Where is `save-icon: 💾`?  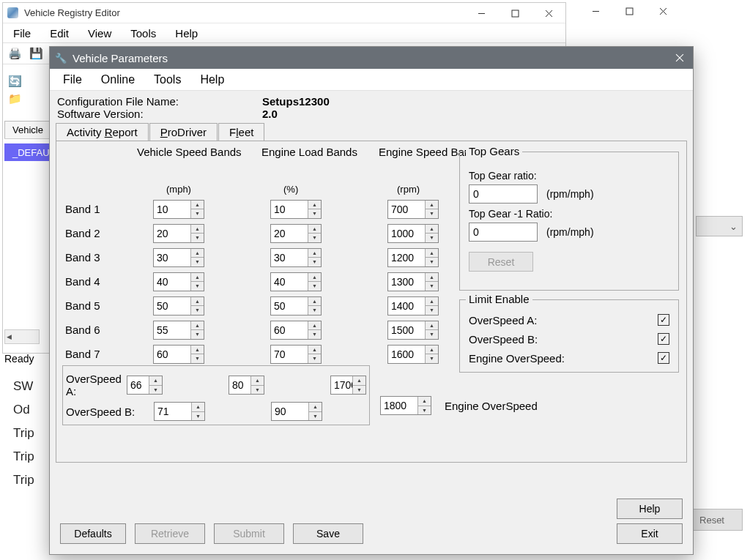
save-icon: 💾 is located at coordinates (36, 53).